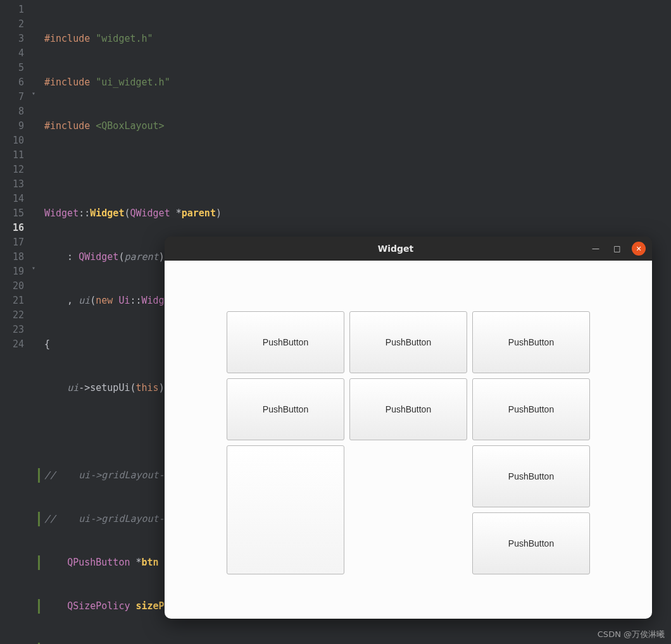 The height and width of the screenshot is (644, 671). I want to click on code-line: Widget::Widget(QWidget *parent), so click(358, 214).